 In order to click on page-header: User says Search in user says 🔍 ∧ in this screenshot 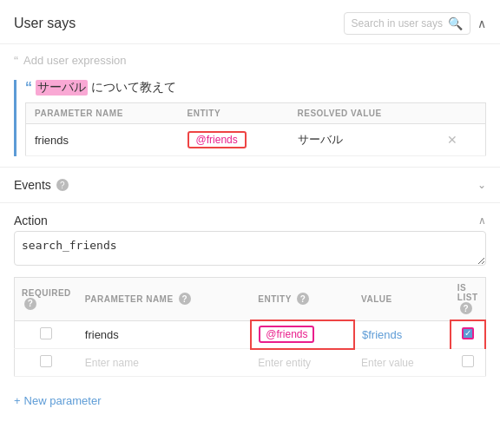, I will do `click(250, 23)`.